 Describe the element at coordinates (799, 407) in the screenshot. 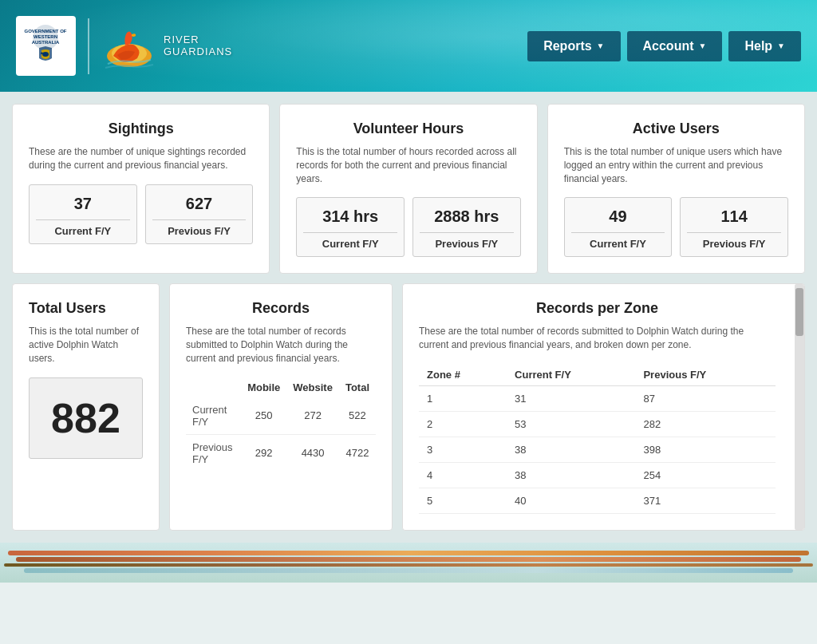

I see `scrollbar-track` at that location.